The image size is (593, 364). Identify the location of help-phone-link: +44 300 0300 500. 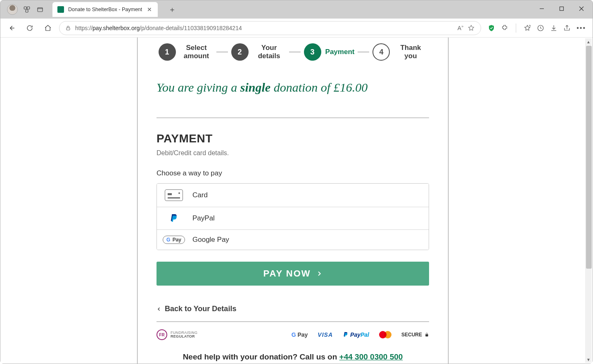
(371, 357).